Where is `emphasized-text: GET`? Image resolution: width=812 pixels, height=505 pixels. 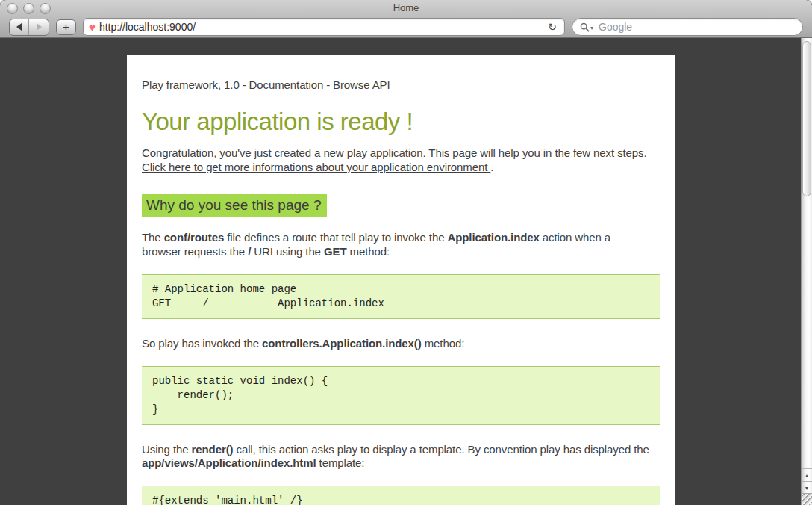
emphasized-text: GET is located at coordinates (336, 251).